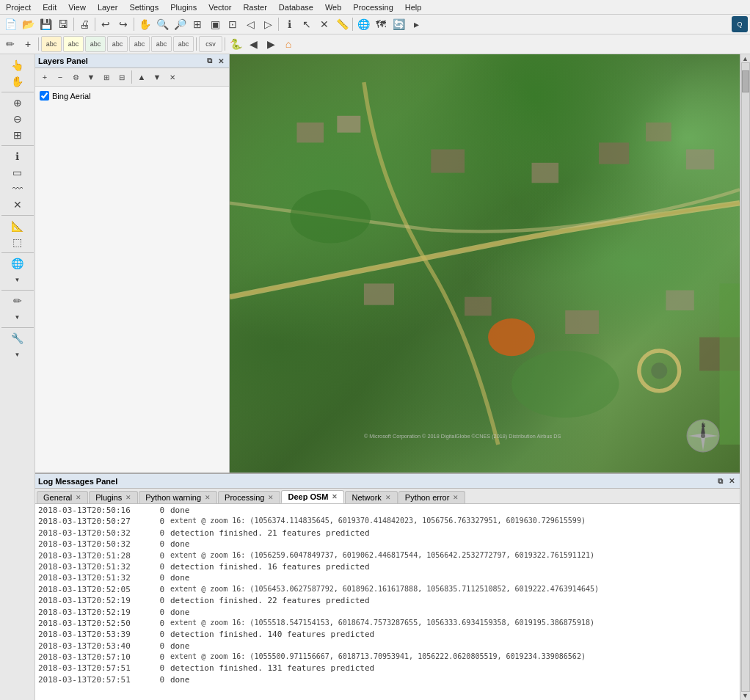 The image size is (750, 700). Describe the element at coordinates (106, 77) in the screenshot. I see `expand-all-button: ⊞` at that location.